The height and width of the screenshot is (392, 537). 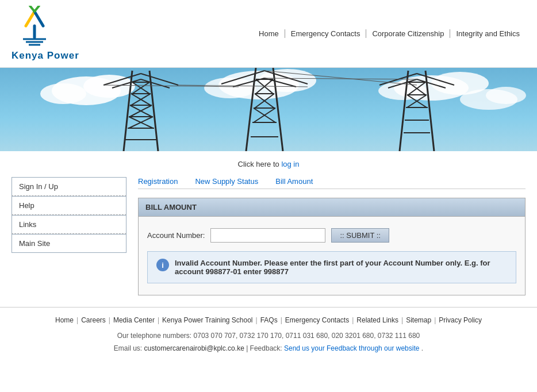 What do you see at coordinates (45, 33) in the screenshot?
I see `logo-area: Kenya Power` at bounding box center [45, 33].